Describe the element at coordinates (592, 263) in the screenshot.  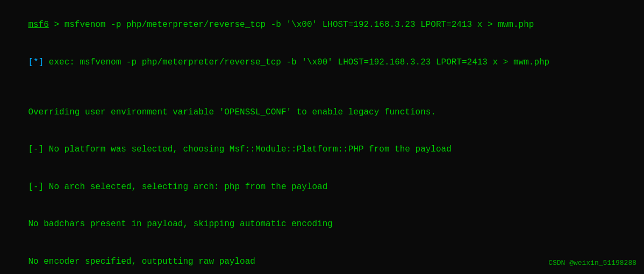
I see `watermark: CSDN @weixin_51198288` at that location.